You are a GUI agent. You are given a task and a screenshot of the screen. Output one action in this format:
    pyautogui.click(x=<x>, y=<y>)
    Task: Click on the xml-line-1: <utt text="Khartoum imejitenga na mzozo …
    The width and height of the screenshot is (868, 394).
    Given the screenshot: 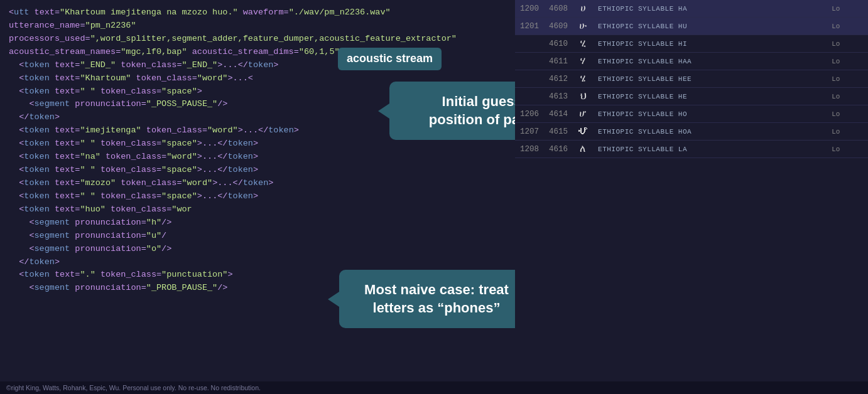 What is the action you would take?
    pyautogui.click(x=258, y=13)
    